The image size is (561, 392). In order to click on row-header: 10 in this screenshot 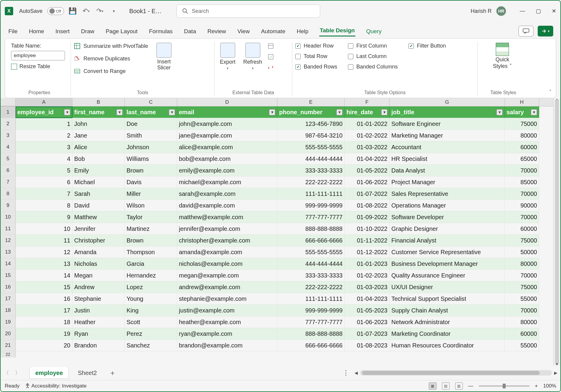, I will do `click(8, 217)`.